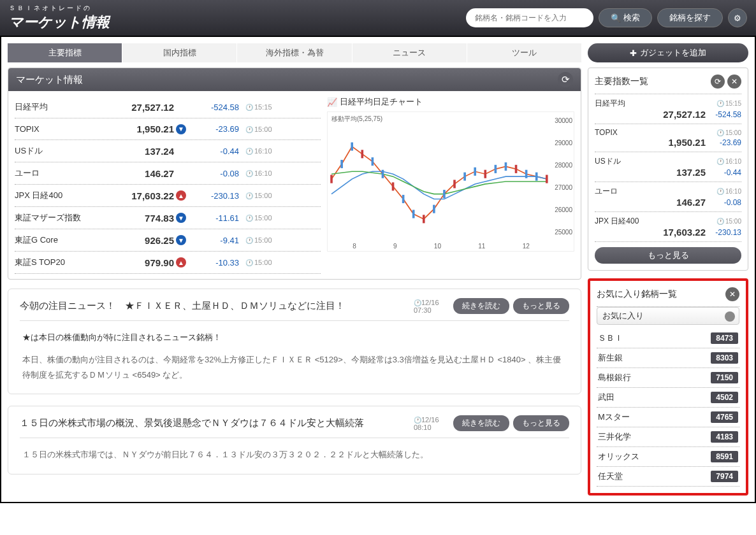  Describe the element at coordinates (654, 378) in the screenshot. I see `favorite-name: 島根銀行` at that location.